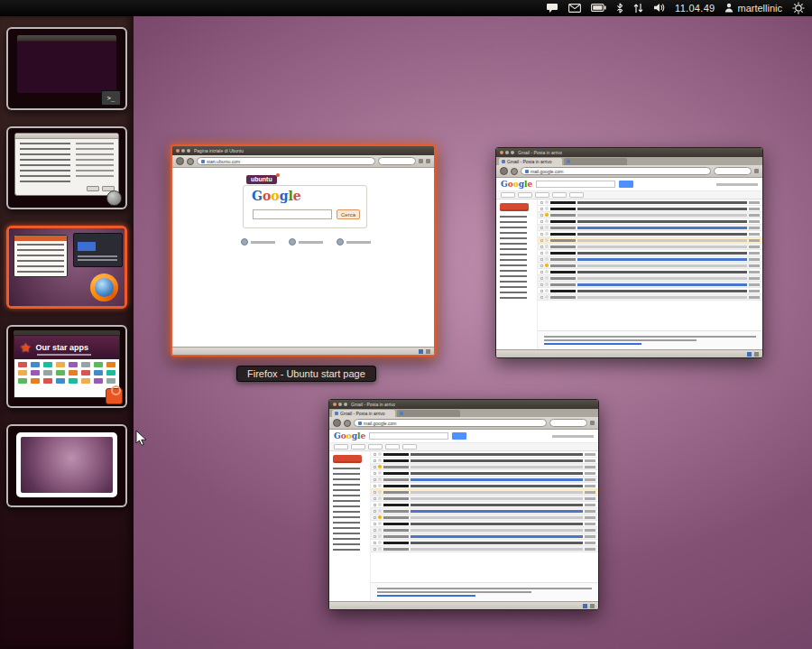 This screenshot has height=649, width=812. Describe the element at coordinates (575, 8) in the screenshot. I see `mail-icon` at that location.